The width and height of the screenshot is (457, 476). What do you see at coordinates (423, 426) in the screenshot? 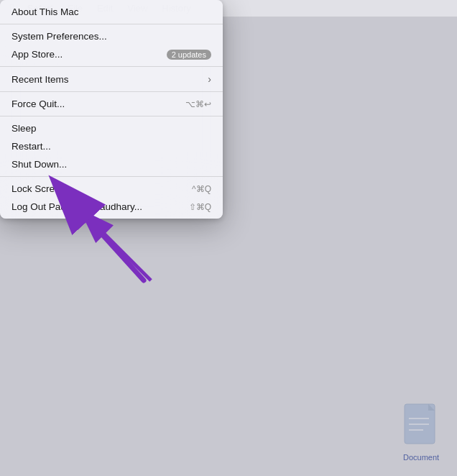
I see `document-icon` at bounding box center [423, 426].